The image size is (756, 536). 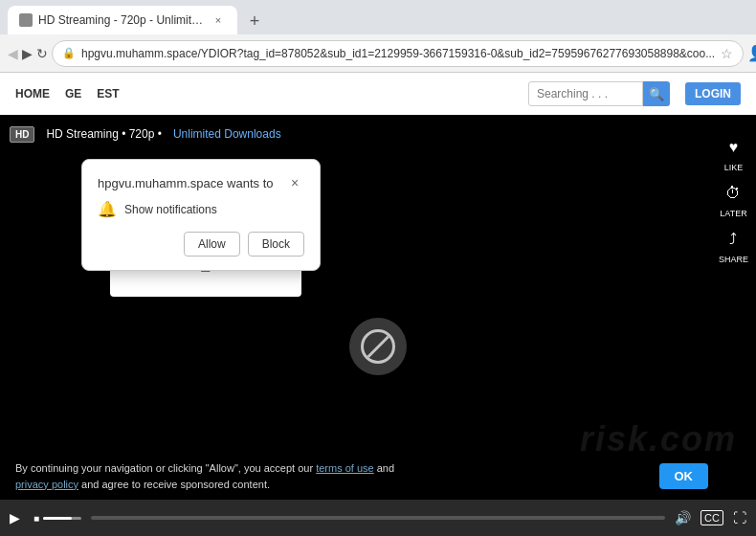 I want to click on new-tab-button: +, so click(x=255, y=21).